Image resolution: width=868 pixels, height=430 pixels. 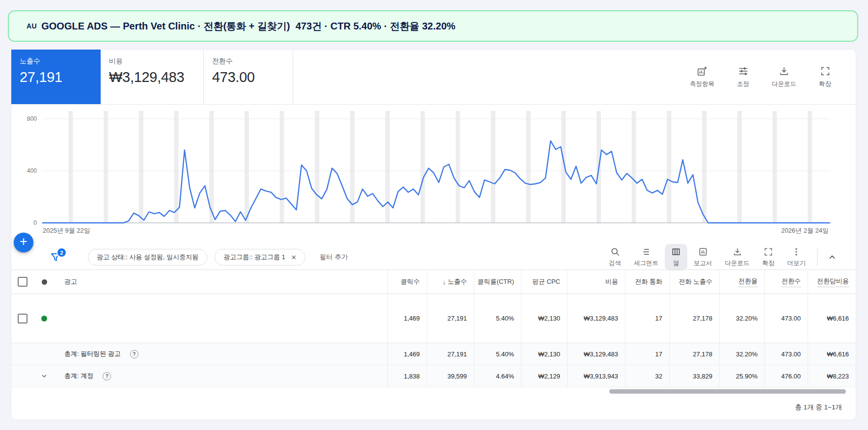 What do you see at coordinates (79, 376) in the screenshot?
I see `summary-label: 총계: 계정` at bounding box center [79, 376].